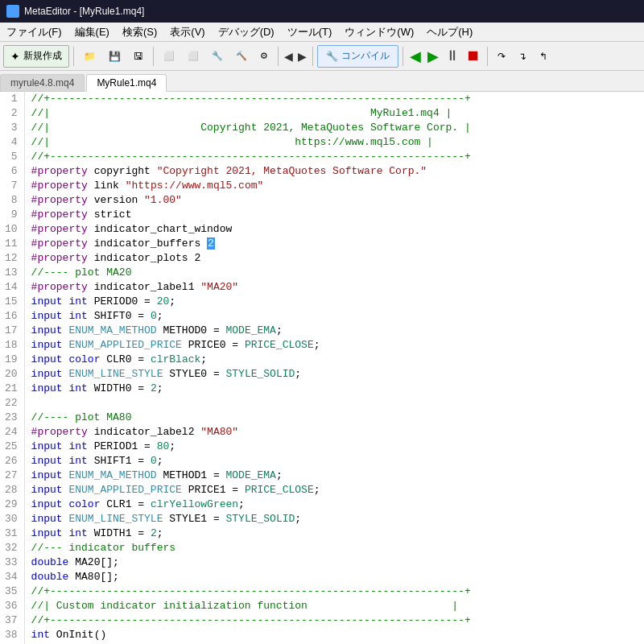 The height and width of the screenshot is (644, 644). I want to click on code-line: input ENUM_APPLIED_PRICE PRICE1 = PRICE_…, so click(335, 490).